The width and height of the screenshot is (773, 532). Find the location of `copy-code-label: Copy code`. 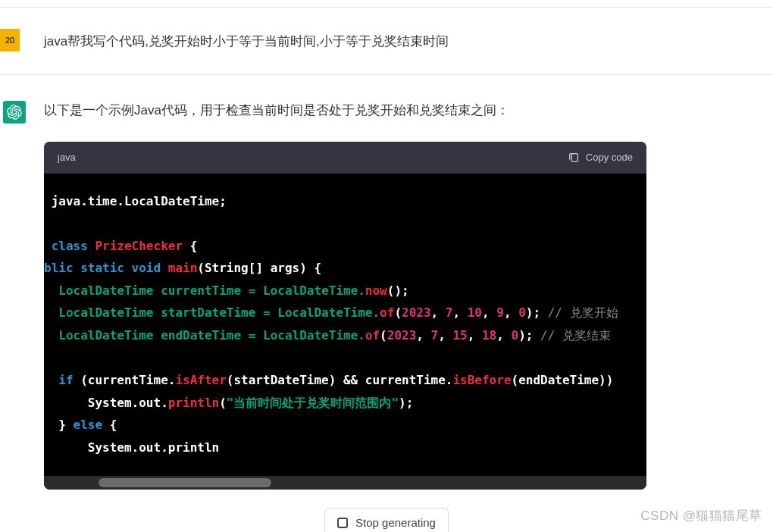

copy-code-label: Copy code is located at coordinates (609, 158).